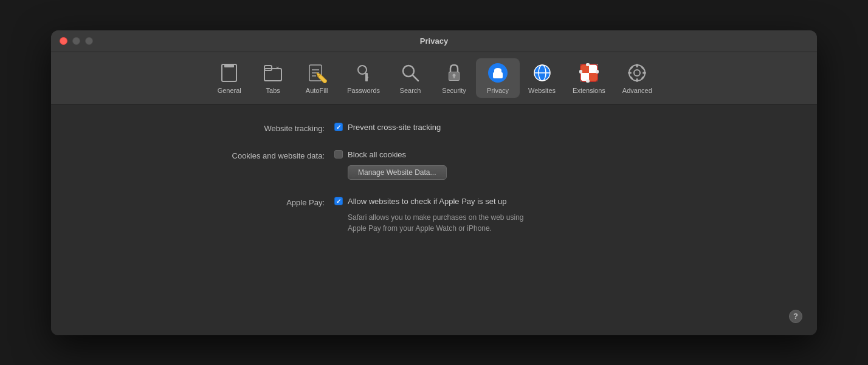 The width and height of the screenshot is (868, 365). I want to click on website-tracking-label: Website tracking:, so click(258, 128).